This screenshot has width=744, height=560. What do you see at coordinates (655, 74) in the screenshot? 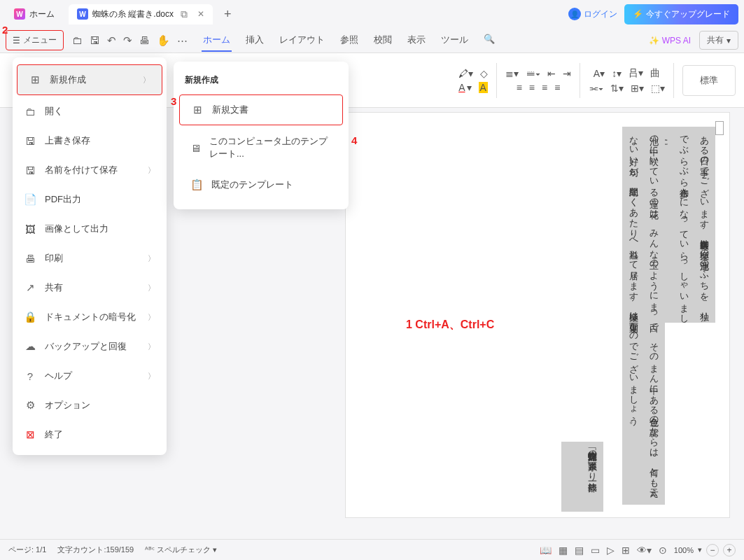
I see `special-char-icon: 曲` at bounding box center [655, 74].